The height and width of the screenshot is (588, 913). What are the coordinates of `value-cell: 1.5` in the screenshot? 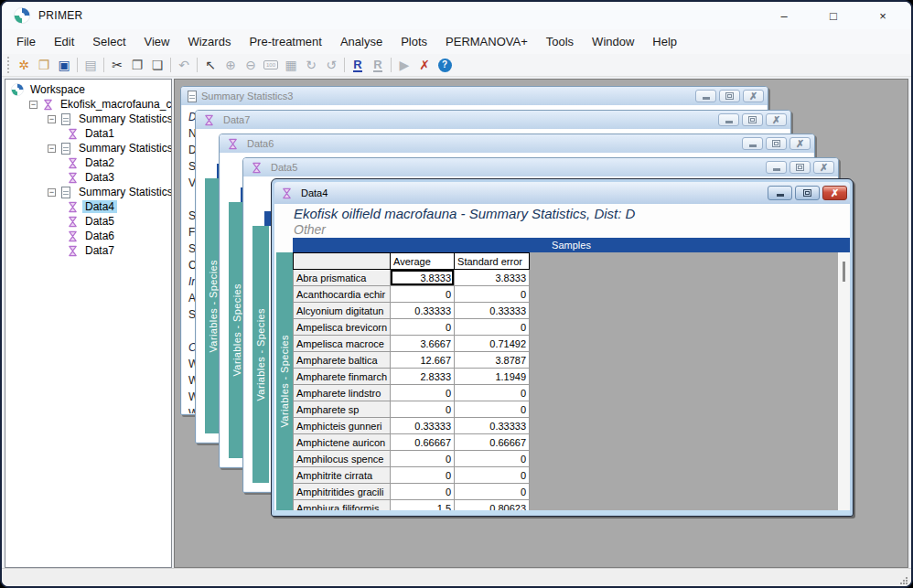 It's located at (423, 506).